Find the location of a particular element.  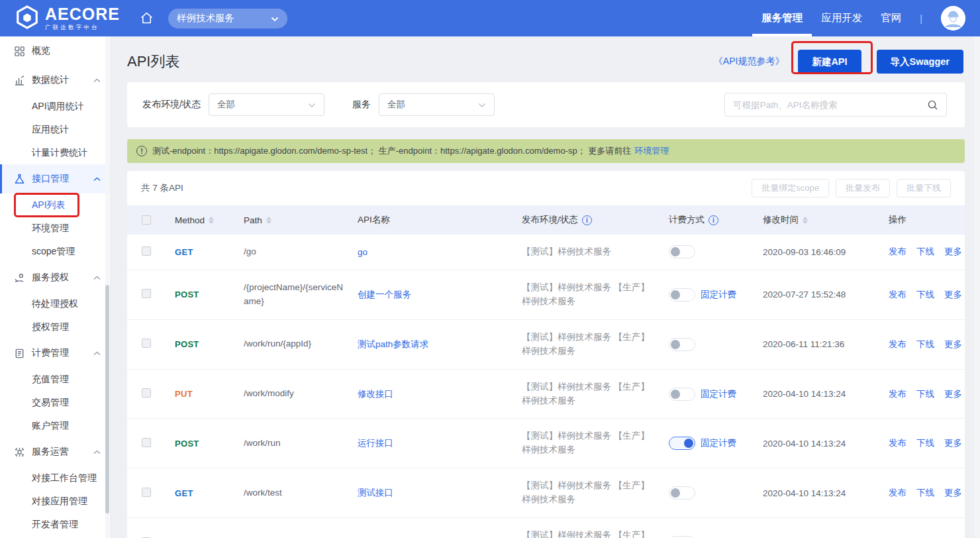

api-name-link: 修改接口 is located at coordinates (440, 394).